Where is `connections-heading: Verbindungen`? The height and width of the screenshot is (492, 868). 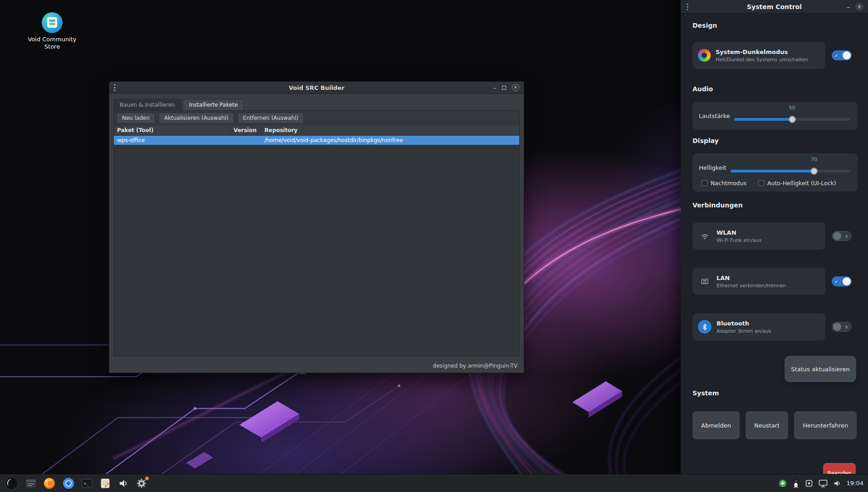
connections-heading: Verbindungen is located at coordinates (717, 205).